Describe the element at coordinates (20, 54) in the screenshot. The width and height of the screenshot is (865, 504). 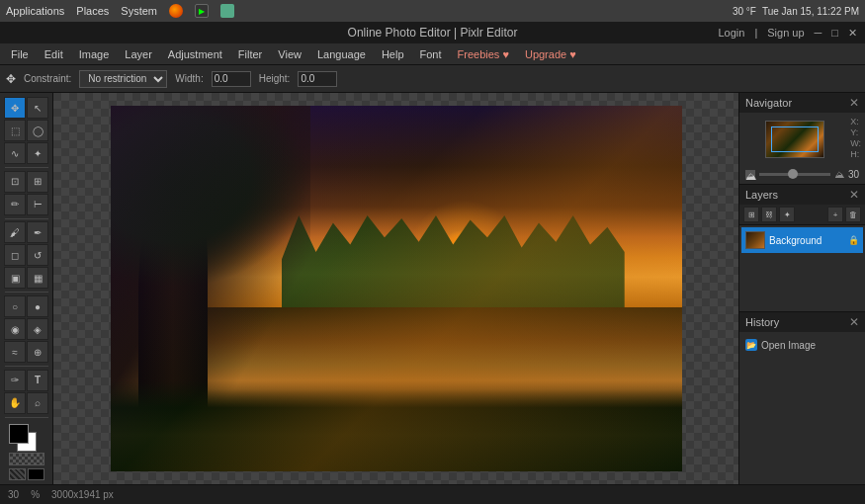
I see `menu-file: File` at that location.